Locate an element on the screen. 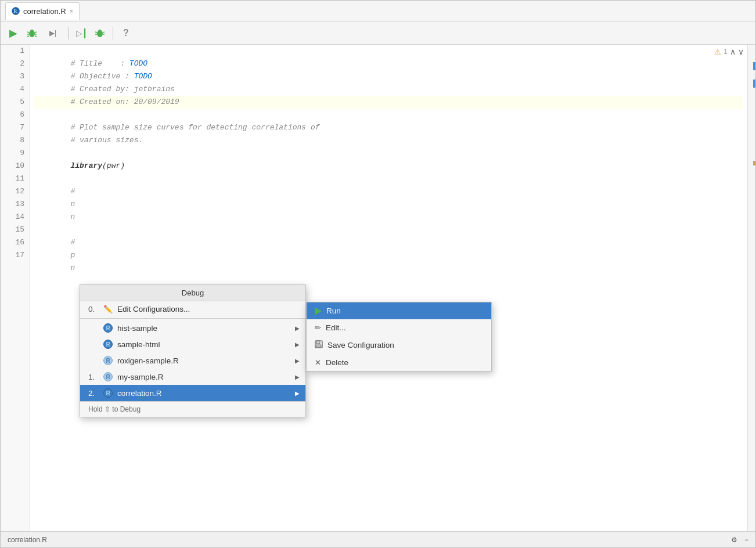  line-num-10: 10 is located at coordinates (15, 166).